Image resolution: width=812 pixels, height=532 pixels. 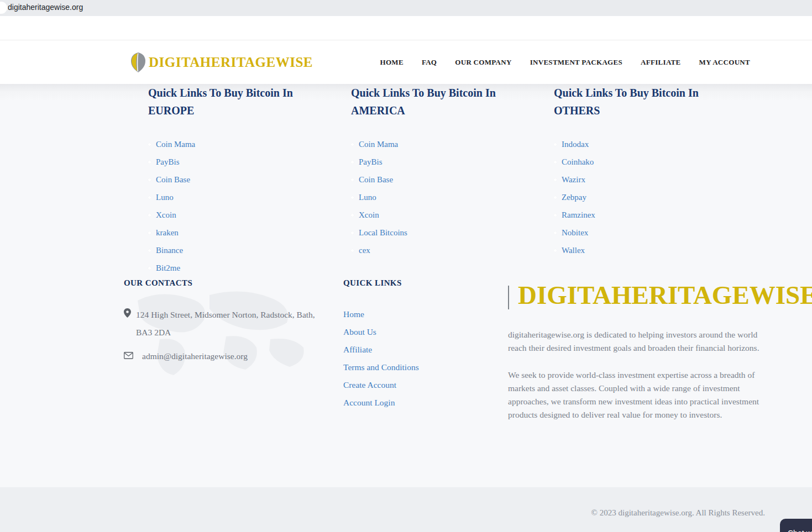 What do you see at coordinates (575, 233) in the screenshot?
I see `exchange-link: Nobitex` at bounding box center [575, 233].